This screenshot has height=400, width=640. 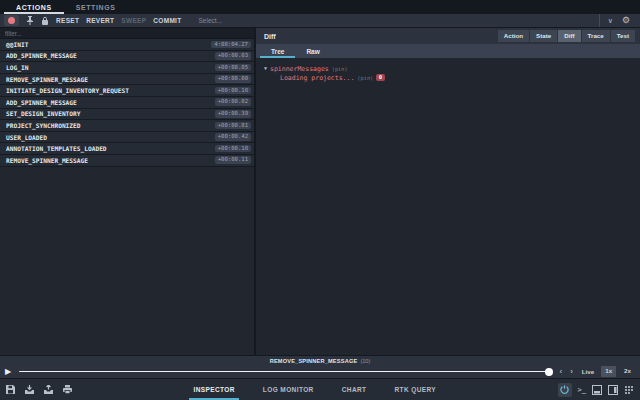 What do you see at coordinates (613, 390) in the screenshot?
I see `dock-right-icon` at bounding box center [613, 390].